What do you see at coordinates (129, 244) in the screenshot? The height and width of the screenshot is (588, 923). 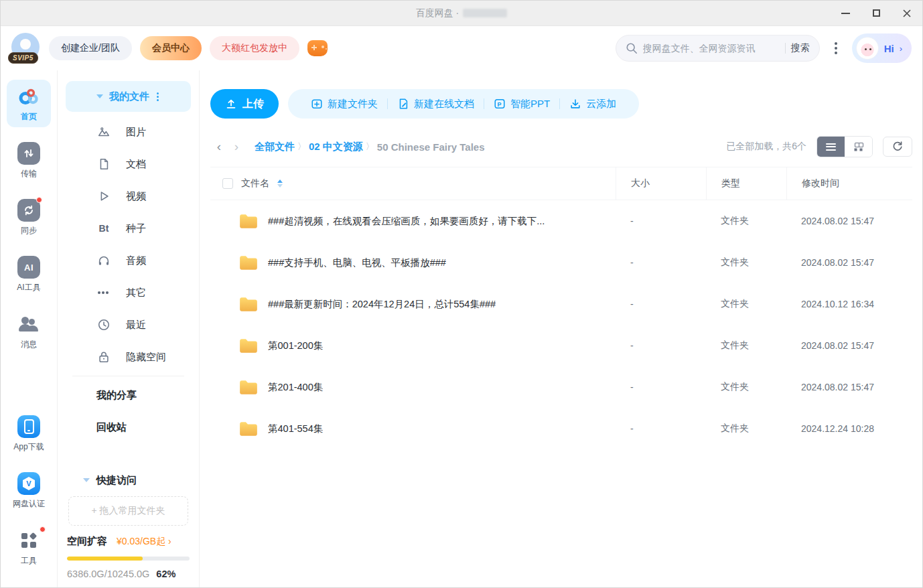 I see `category-list: 图片 文档 视频 Bt 种子 音频` at bounding box center [129, 244].